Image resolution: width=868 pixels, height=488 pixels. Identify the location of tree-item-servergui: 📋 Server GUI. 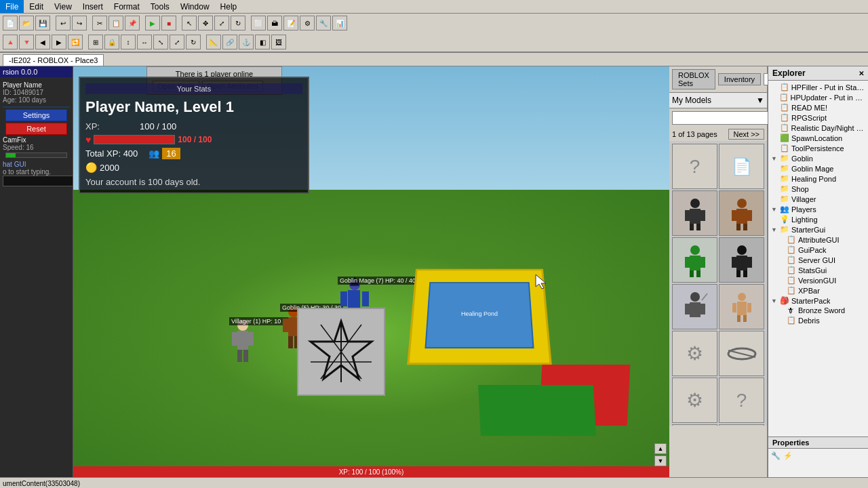
(818, 260).